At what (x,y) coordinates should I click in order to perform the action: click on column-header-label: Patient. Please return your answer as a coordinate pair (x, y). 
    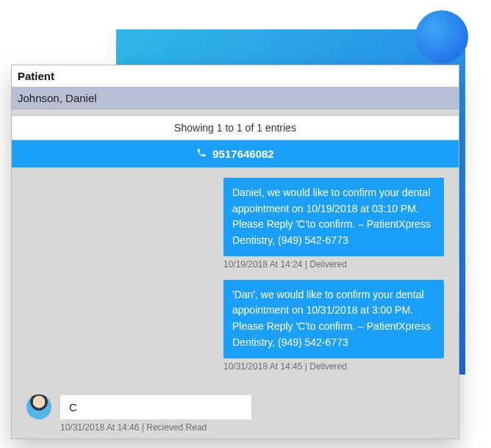
    Looking at the image, I should click on (36, 76).